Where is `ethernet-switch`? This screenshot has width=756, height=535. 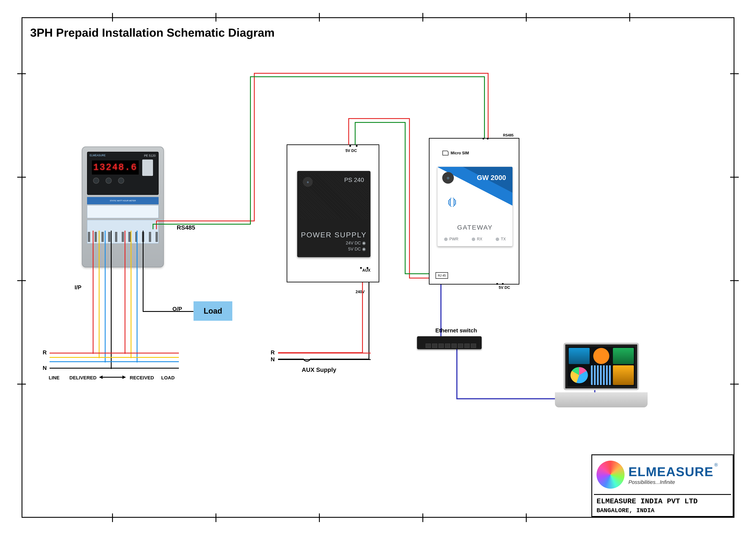 ethernet-switch is located at coordinates (449, 343).